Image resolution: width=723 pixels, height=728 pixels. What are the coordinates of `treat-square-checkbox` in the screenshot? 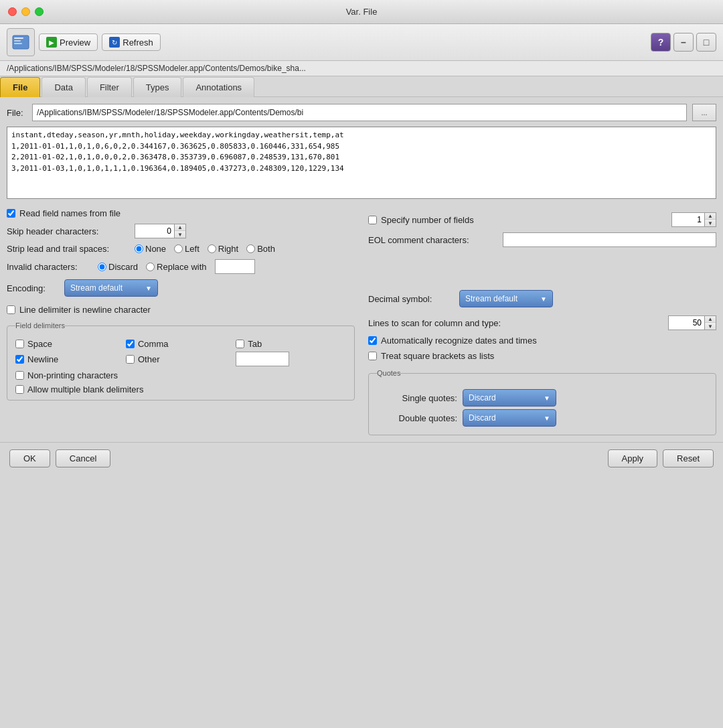 It's located at (372, 356).